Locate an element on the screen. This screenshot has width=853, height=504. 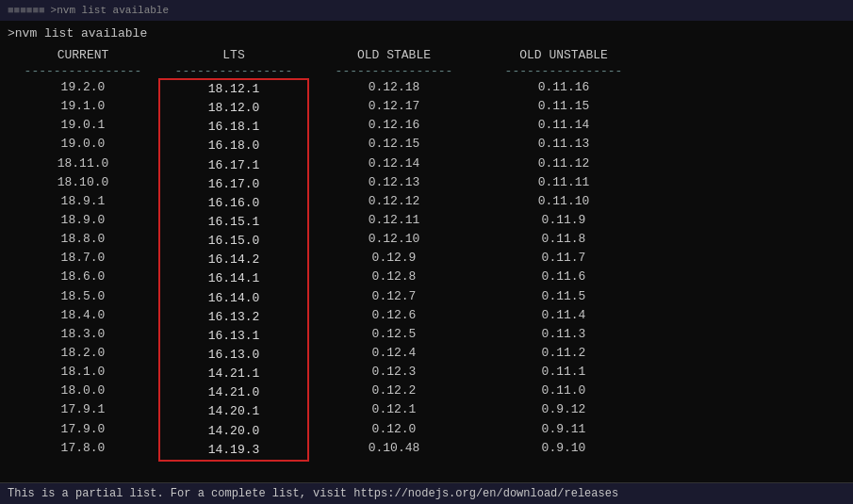
table-row: 0.11.10 is located at coordinates (564, 202).